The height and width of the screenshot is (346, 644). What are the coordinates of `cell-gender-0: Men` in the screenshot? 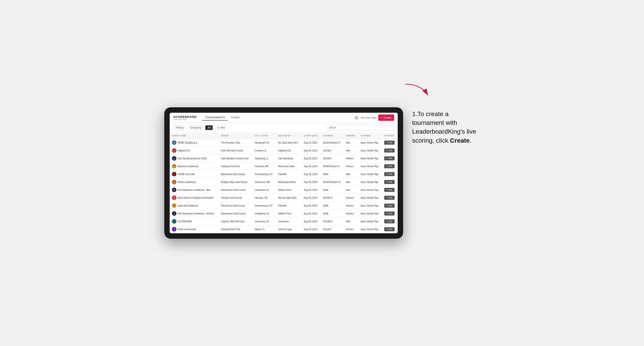 It's located at (351, 143).